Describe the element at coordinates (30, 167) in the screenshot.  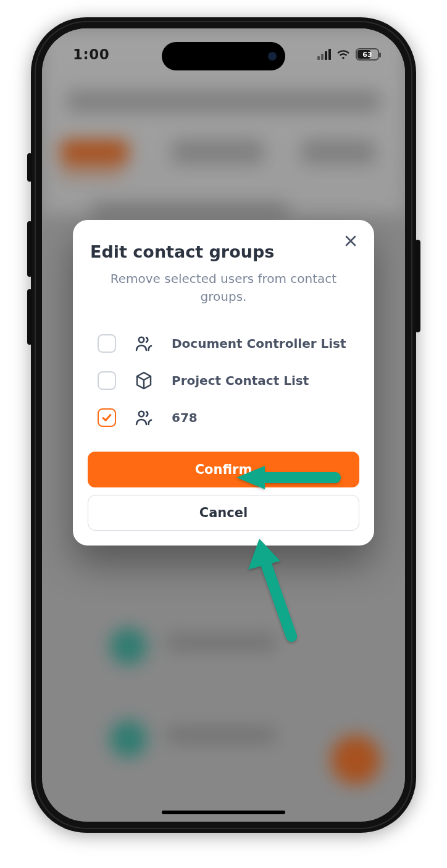
I see `side-button` at that location.